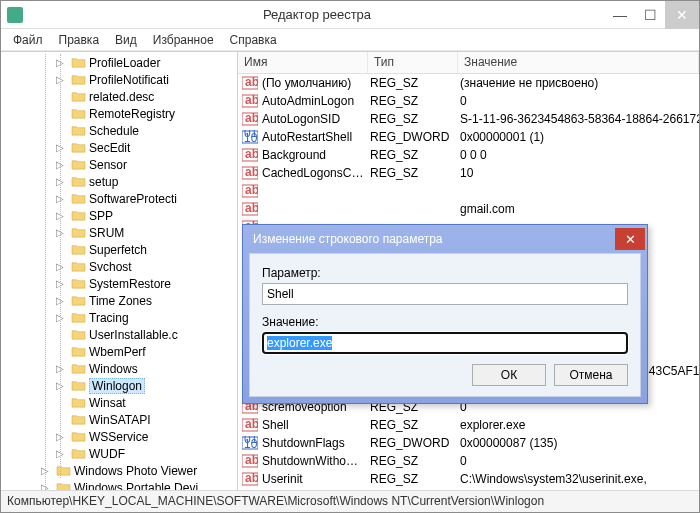  Describe the element at coordinates (120, 301) in the screenshot. I see `tree-label: Time Zones` at that location.